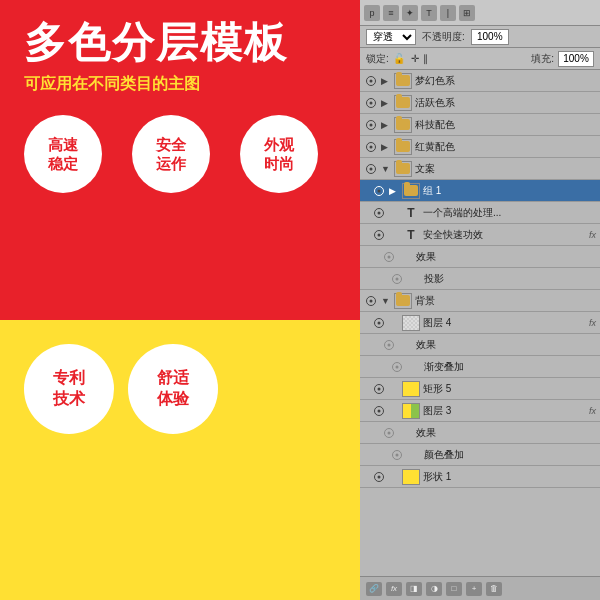 This screenshot has height=600, width=600. What do you see at coordinates (180, 43) in the screenshot?
I see `main-title: 多色分层模板` at bounding box center [180, 43].